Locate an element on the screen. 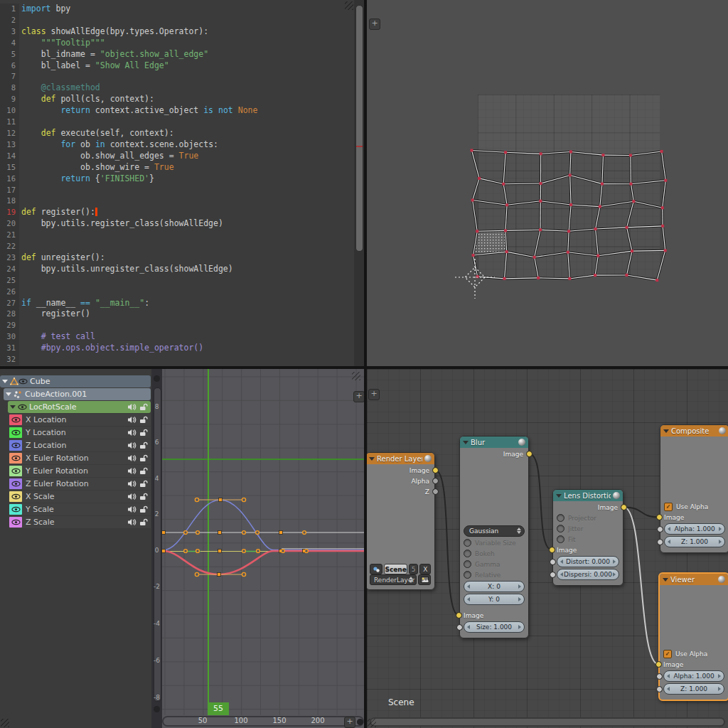 The width and height of the screenshot is (728, 728). node-header: Composite is located at coordinates (694, 431).